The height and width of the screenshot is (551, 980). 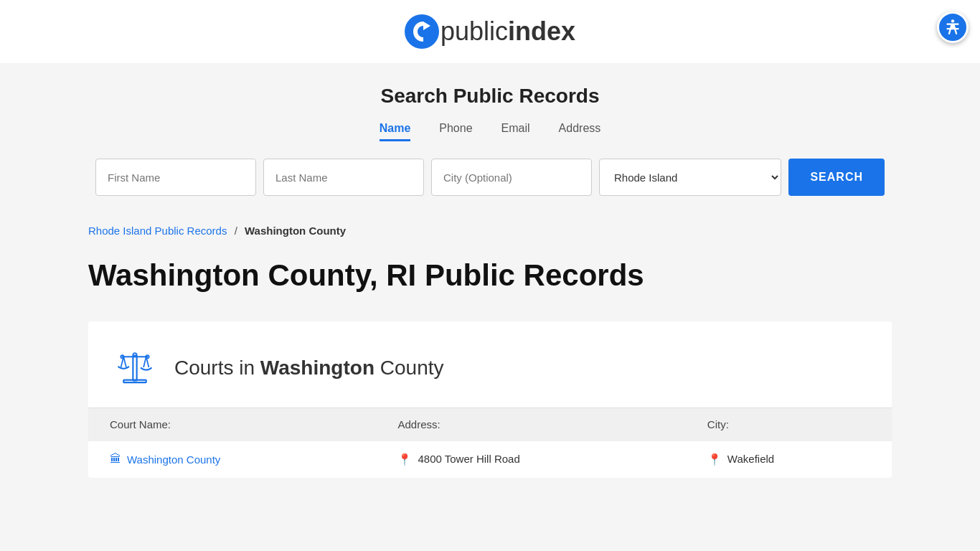 I want to click on col-court-name: Court Name:, so click(x=232, y=425).